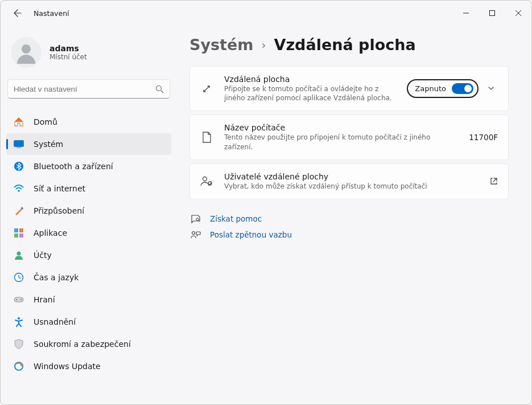  Describe the element at coordinates (89, 52) in the screenshot. I see `account-block: adams Místní účet` at that location.